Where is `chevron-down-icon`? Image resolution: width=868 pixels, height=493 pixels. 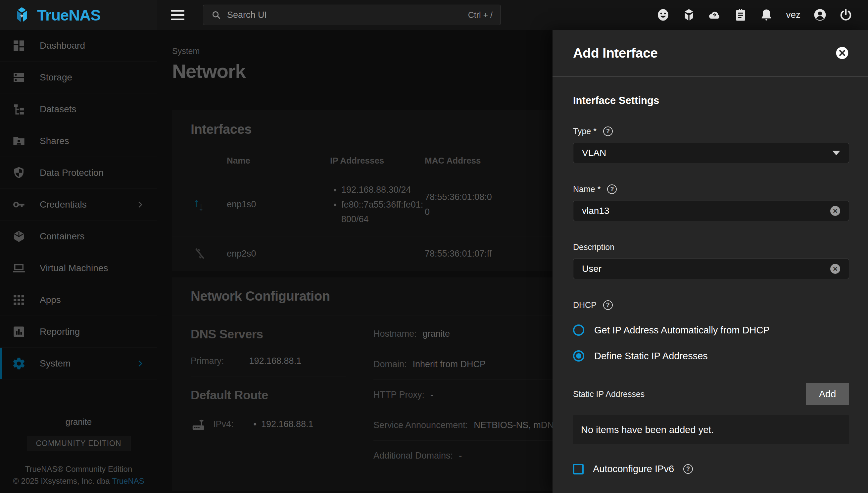 chevron-down-icon is located at coordinates (836, 153).